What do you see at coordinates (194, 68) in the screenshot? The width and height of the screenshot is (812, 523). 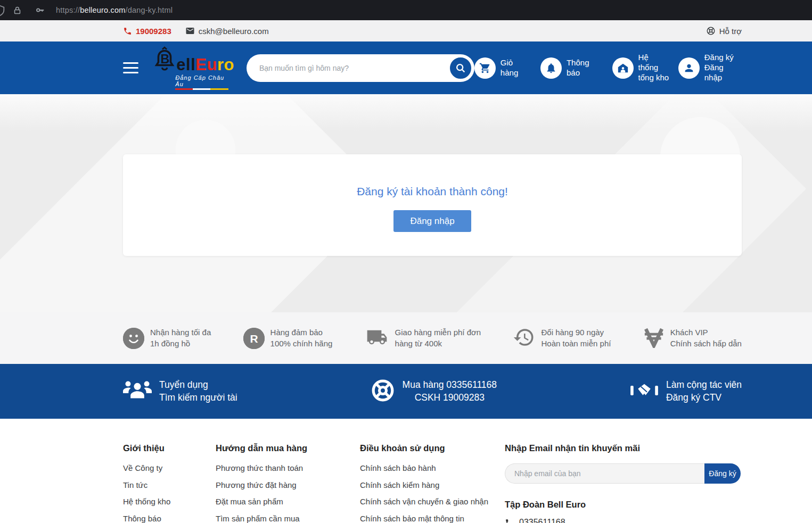 I see `site-logo: B ellEuro Đẳng Cấp Châu Âu` at bounding box center [194, 68].